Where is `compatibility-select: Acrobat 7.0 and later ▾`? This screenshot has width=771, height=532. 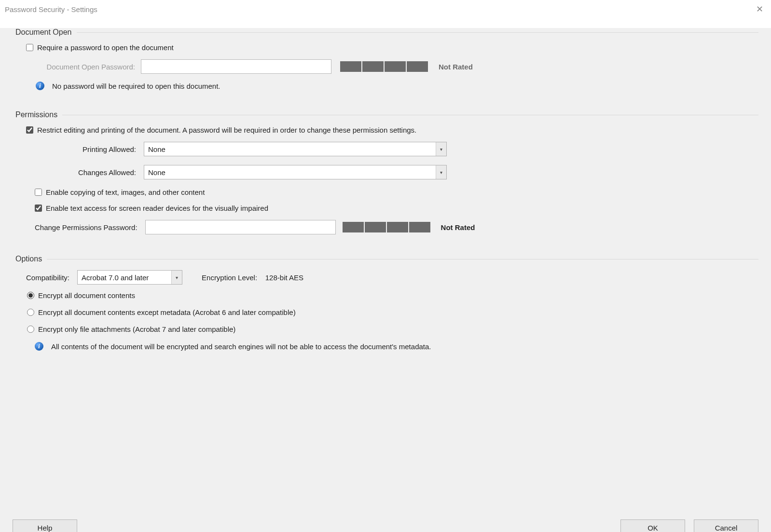 compatibility-select: Acrobat 7.0 and later ▾ is located at coordinates (130, 277).